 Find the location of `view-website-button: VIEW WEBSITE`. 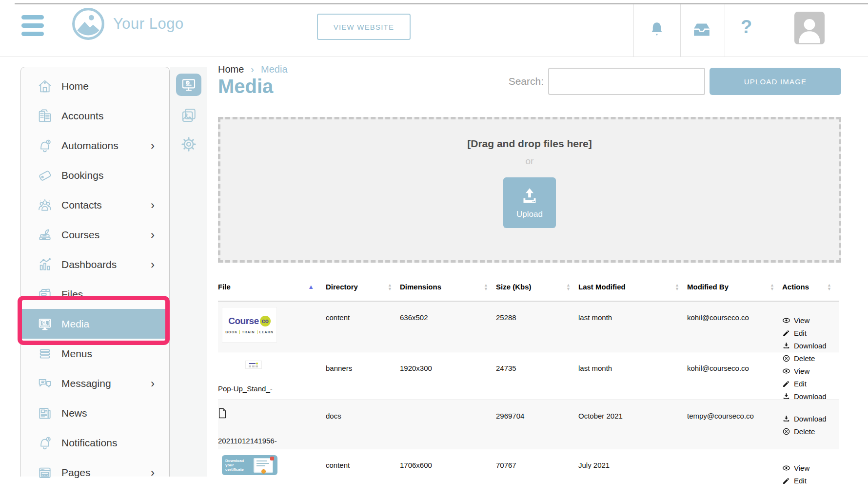

view-website-button: VIEW WEBSITE is located at coordinates (364, 27).